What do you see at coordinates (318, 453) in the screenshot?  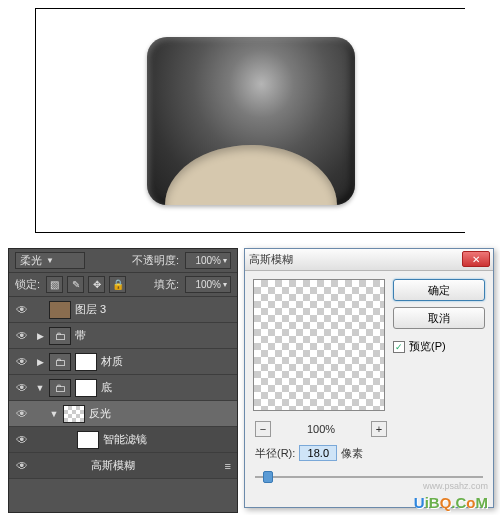 I see `radius-input` at bounding box center [318, 453].